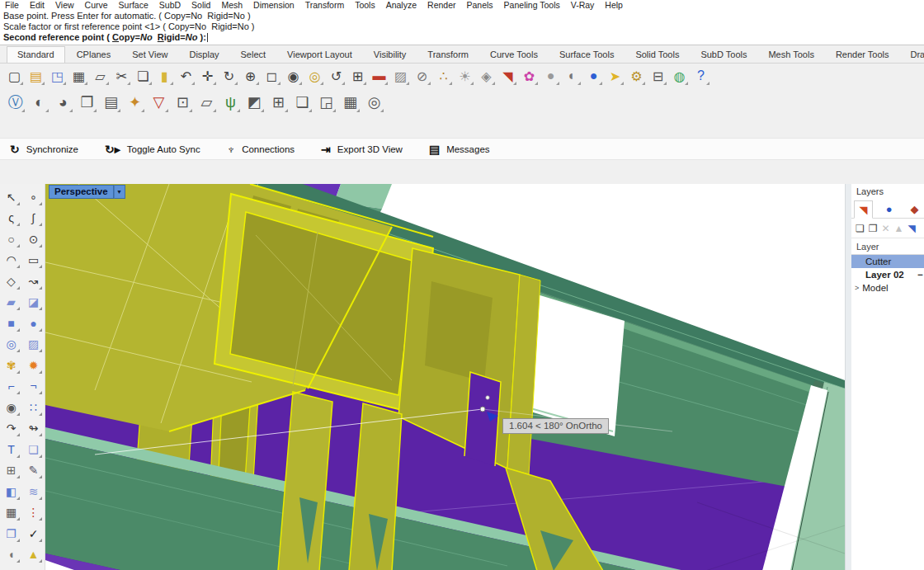  What do you see at coordinates (615, 76) in the screenshot?
I see `alert-cursor-icon: ➤` at bounding box center [615, 76].